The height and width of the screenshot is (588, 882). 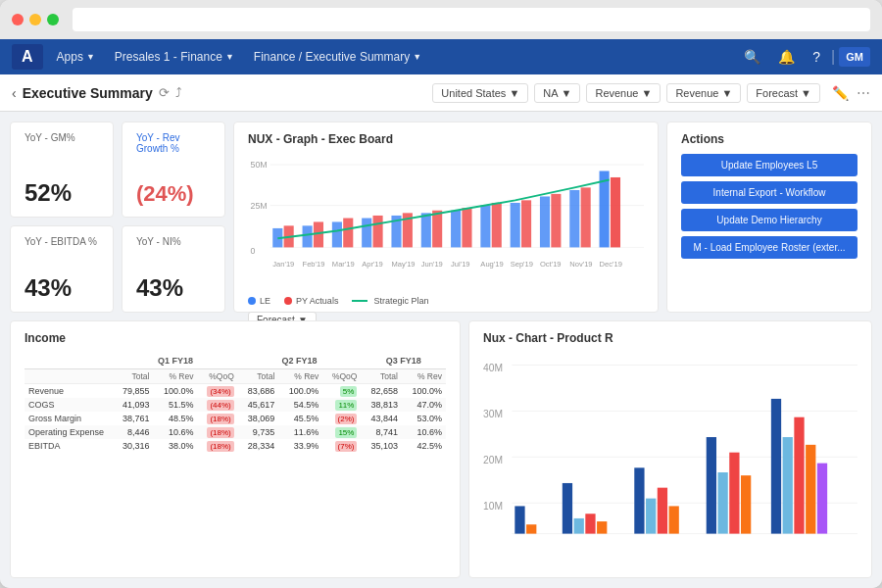 What do you see at coordinates (493, 367) in the screenshot?
I see `svg-text: 40M` at bounding box center [493, 367].